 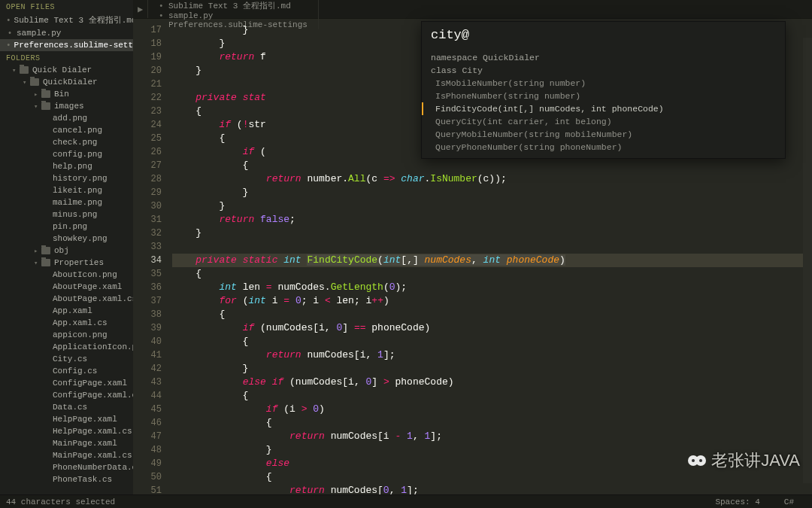 What do you see at coordinates (66, 335) in the screenshot?
I see `file-item: appicon.png` at bounding box center [66, 335].